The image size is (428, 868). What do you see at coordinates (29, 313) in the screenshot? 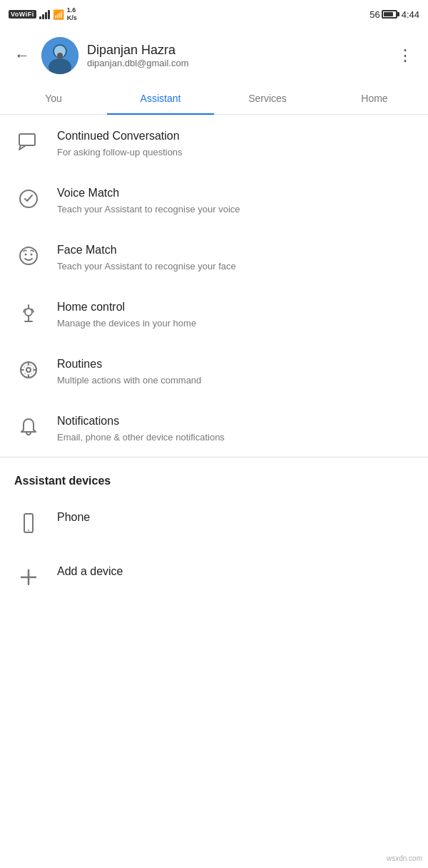
I see `home-control-icon` at bounding box center [29, 313].